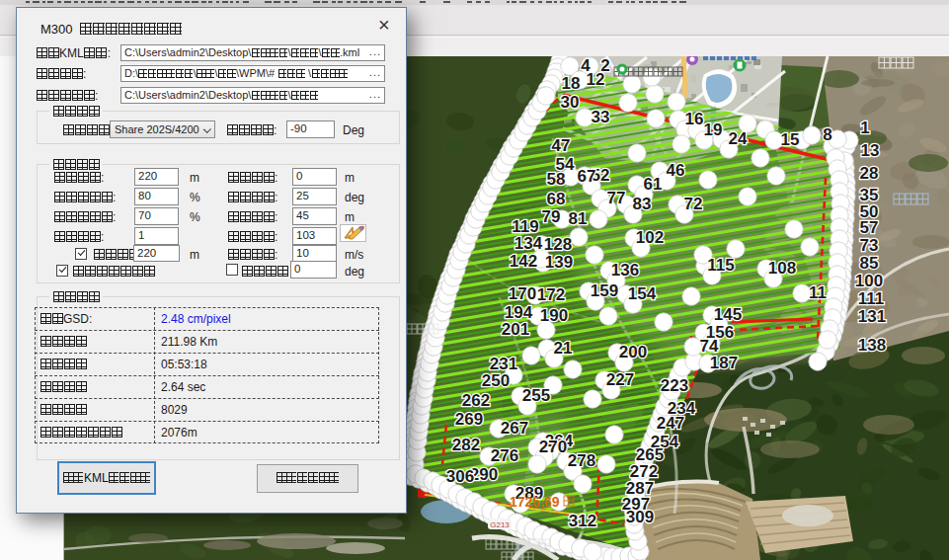 The width and height of the screenshot is (949, 560). Describe the element at coordinates (871, 150) in the screenshot. I see `svg-text: 13` at that location.